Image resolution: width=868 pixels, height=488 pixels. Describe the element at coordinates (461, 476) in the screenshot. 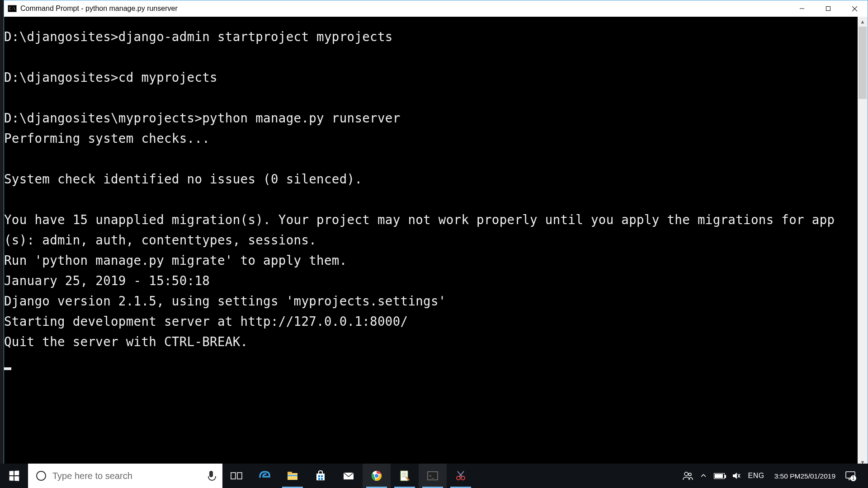

I see `taskbar-snipping-tool` at that location.